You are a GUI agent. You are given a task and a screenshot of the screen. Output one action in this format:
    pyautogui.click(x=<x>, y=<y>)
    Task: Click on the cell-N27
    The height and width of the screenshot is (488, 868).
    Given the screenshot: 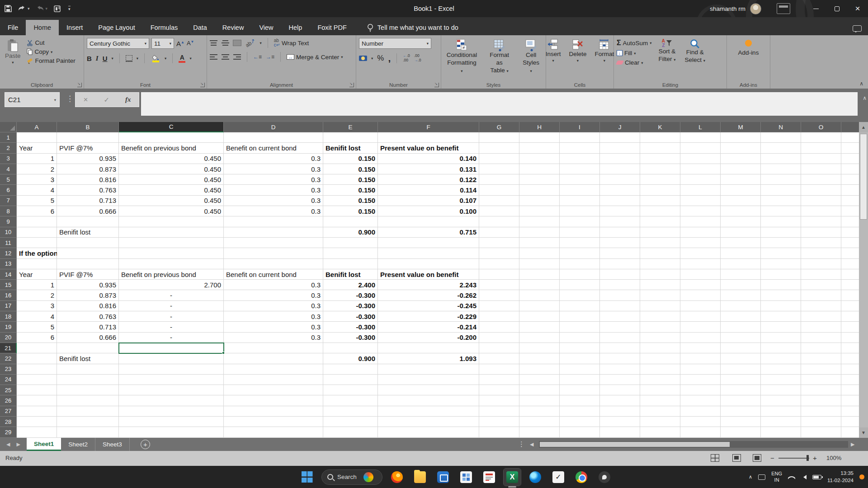 What is the action you would take?
    pyautogui.click(x=781, y=411)
    